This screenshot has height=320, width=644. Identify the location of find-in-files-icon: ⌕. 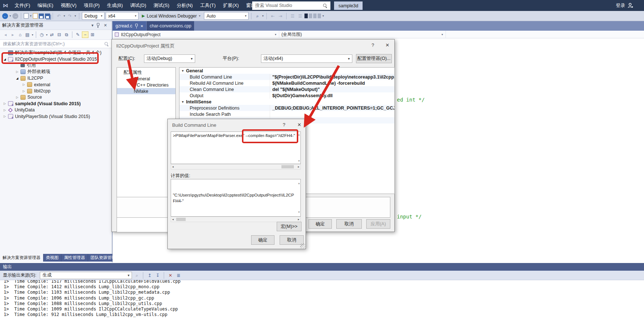
(257, 16).